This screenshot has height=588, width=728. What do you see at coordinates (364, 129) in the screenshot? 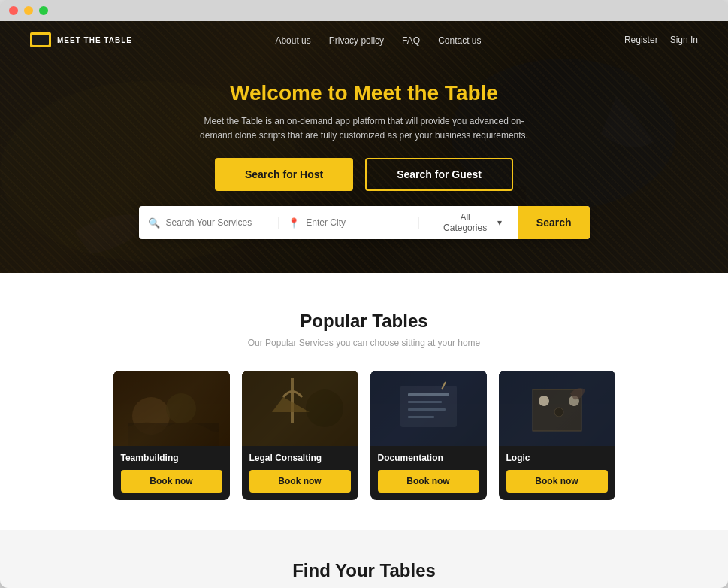
I see `hero-subtitle: Meet the Table is an on-demand app platf…` at bounding box center [364, 129].